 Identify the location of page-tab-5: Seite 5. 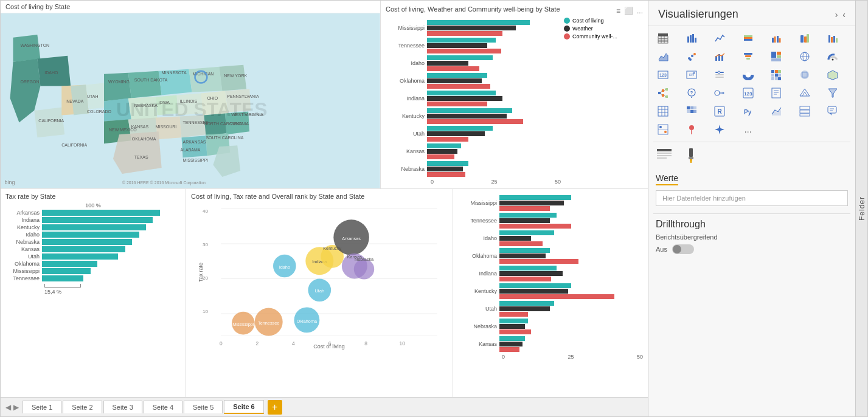
(203, 407).